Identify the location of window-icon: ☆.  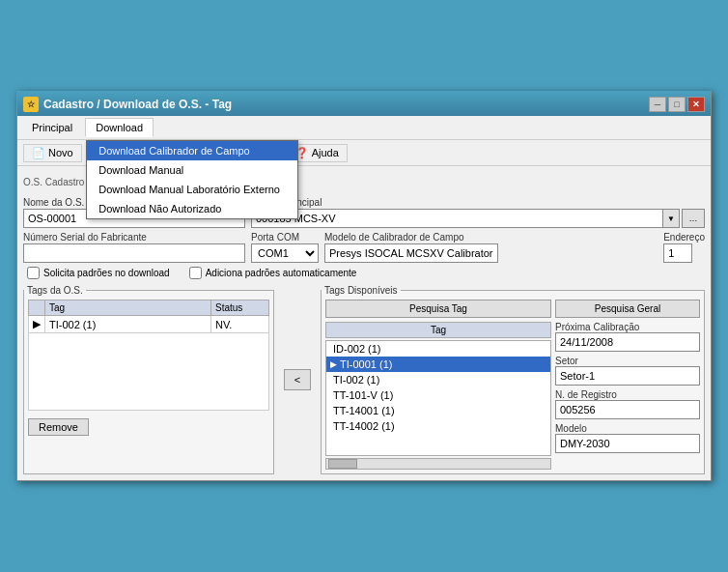
(31, 104).